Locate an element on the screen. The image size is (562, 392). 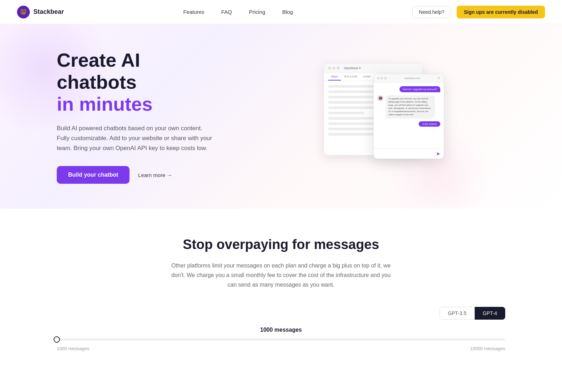
hero-actions: Build your chatbot Learn more → is located at coordinates (153, 175).